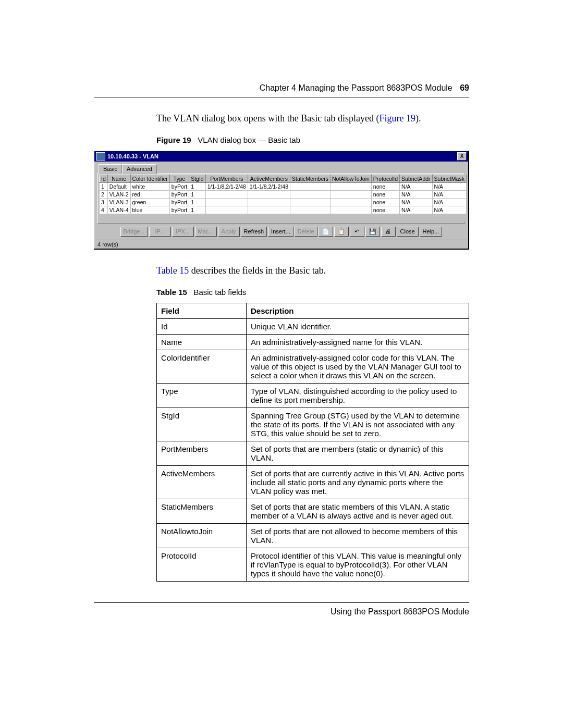 The height and width of the screenshot is (728, 563). I want to click on grid-panel: IdNameColor IdentifierTypeStgIdPortMembe…, so click(282, 198).